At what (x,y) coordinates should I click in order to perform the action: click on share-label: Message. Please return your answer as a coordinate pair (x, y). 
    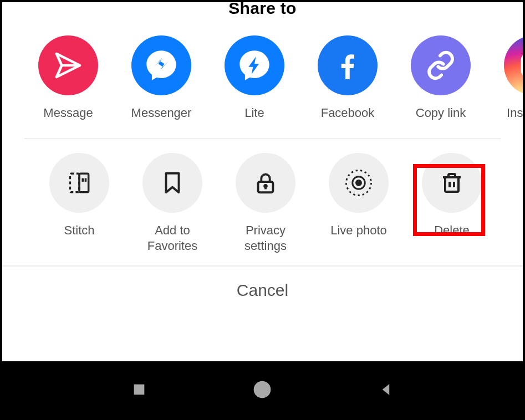
    Looking at the image, I should click on (68, 113).